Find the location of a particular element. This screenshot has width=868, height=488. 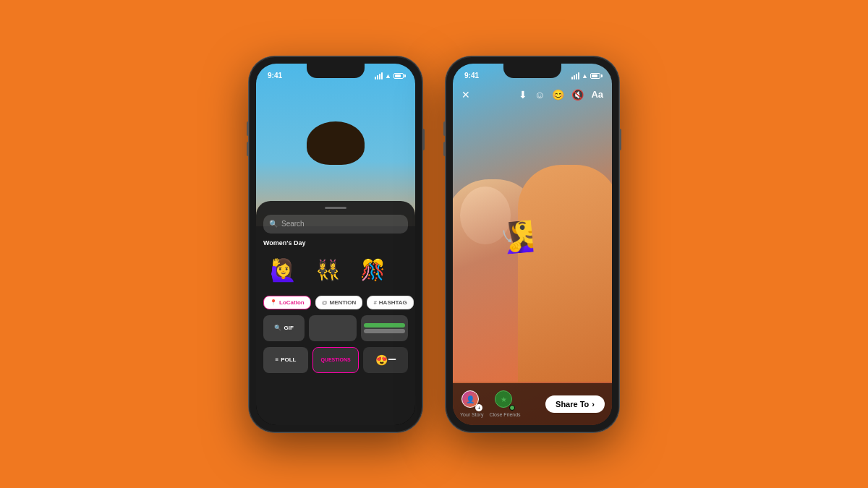

status-time-1: 9:41 is located at coordinates (275, 75).